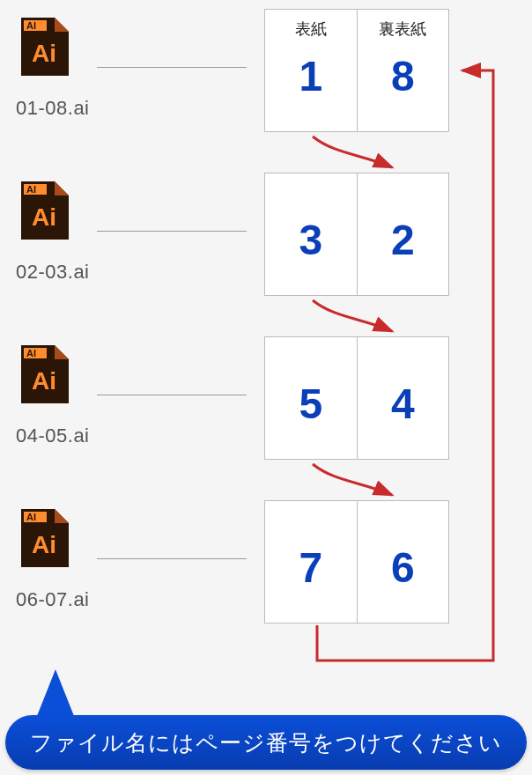 The image size is (532, 775). I want to click on page-4: 4, so click(403, 398).